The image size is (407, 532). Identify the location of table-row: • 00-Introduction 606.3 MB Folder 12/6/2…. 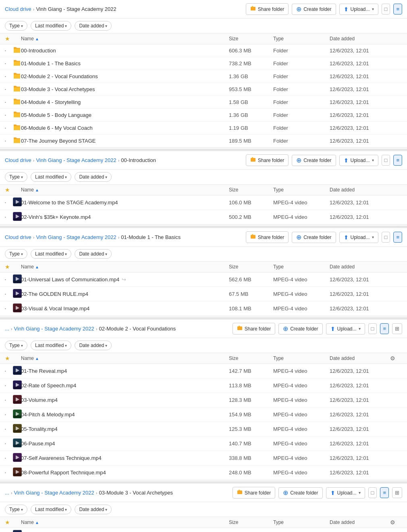
(204, 51).